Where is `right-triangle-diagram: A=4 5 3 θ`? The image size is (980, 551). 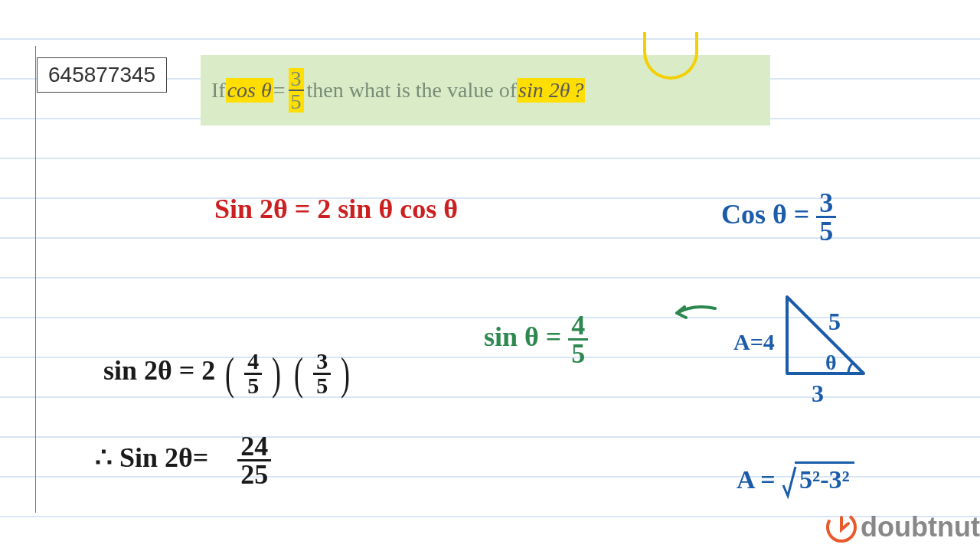
right-triangle-diagram: A=4 5 3 θ is located at coordinates (812, 354).